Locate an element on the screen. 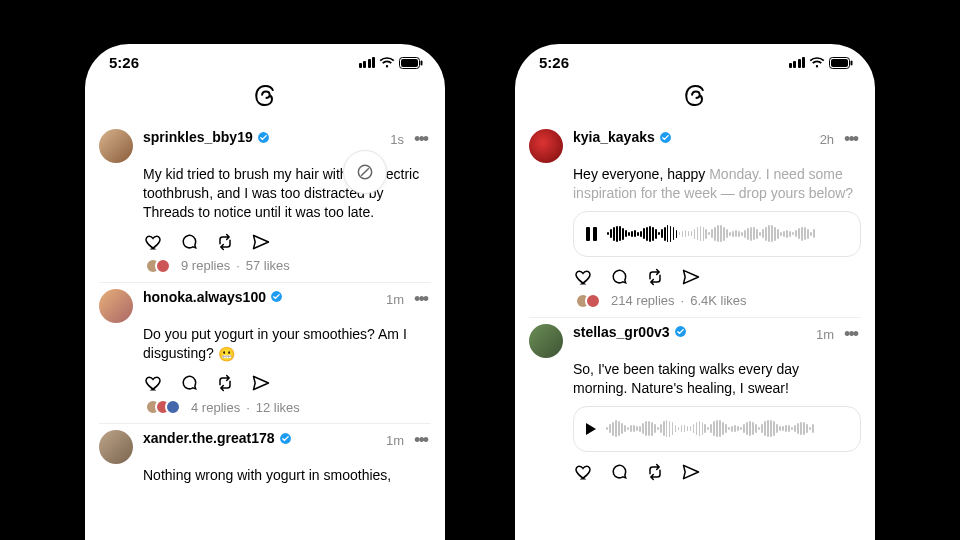  like-count: 57 likes is located at coordinates (268, 266).